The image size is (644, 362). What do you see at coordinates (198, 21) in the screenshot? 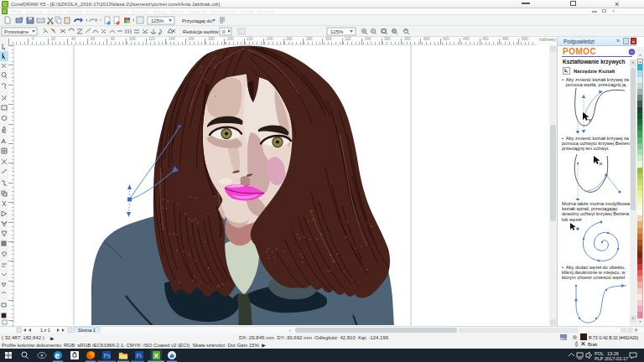
I see `svg-text: Przyciągaj do` at bounding box center [198, 21].